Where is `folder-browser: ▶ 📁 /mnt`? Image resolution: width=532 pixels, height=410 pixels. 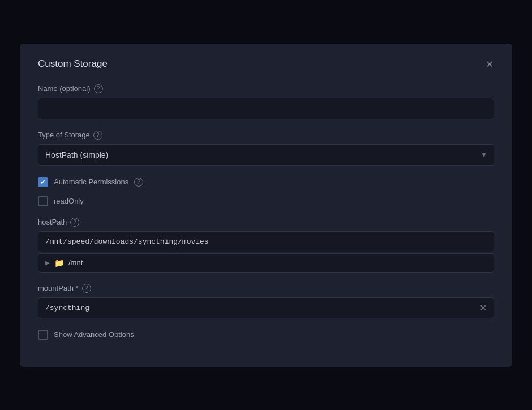 folder-browser: ▶ 📁 /mnt is located at coordinates (266, 263).